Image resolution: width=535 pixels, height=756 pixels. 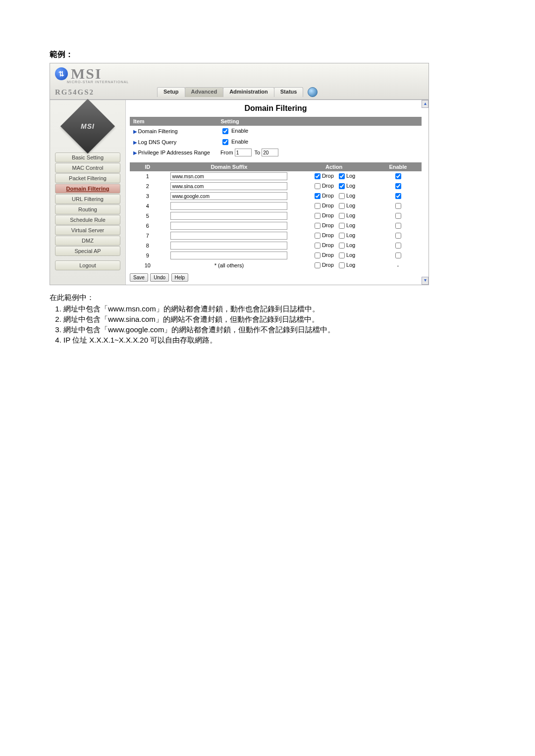 I want to click on rule-row: 8Drop Log, so click(x=276, y=246).